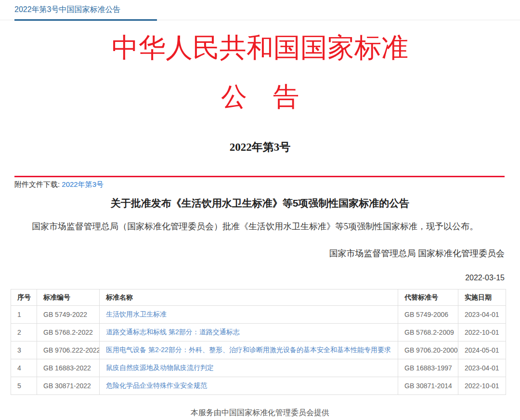 Image resolution: width=520 pixels, height=420 pixels. What do you see at coordinates (260, 176) in the screenshot?
I see `red-divider` at bounding box center [260, 176].